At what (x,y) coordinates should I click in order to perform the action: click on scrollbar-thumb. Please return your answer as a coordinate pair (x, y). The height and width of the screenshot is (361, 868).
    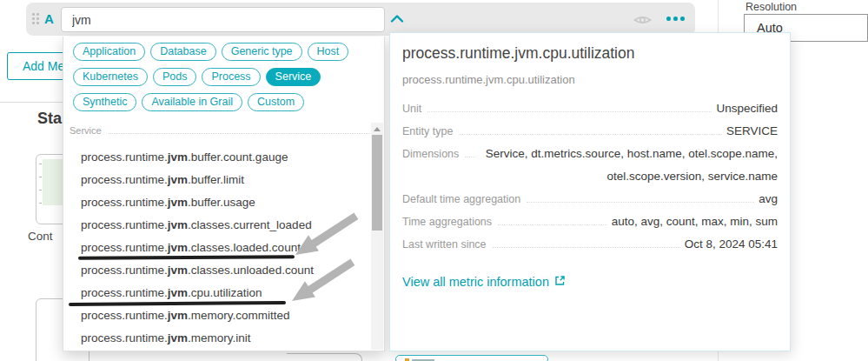
    Looking at the image, I should click on (377, 183).